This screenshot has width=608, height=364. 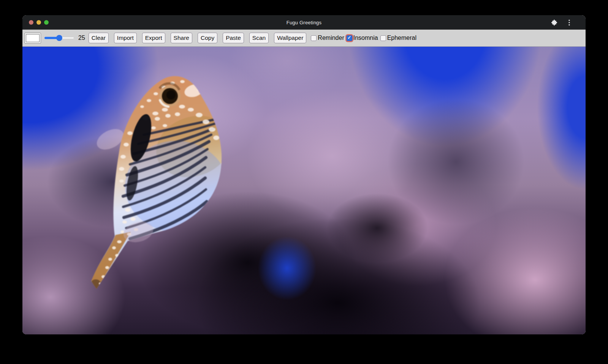 I want to click on color-picker-swatch, so click(x=33, y=38).